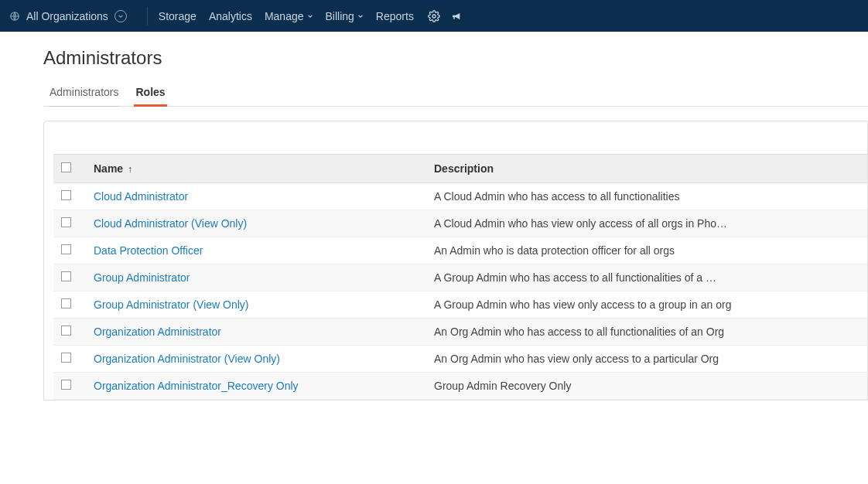  Describe the element at coordinates (231, 16) in the screenshot. I see `nav-item-analytics: Analytics` at that location.